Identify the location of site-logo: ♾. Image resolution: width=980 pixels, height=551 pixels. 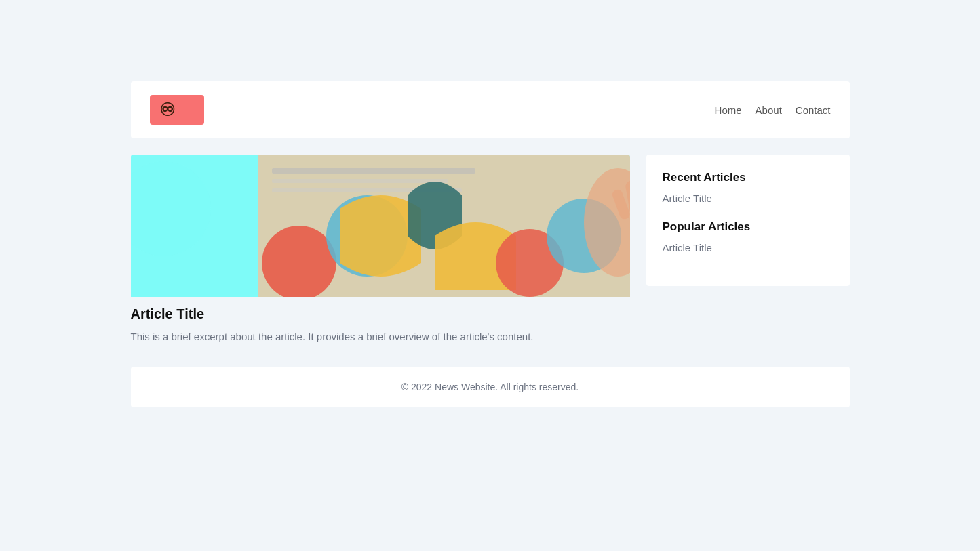
(177, 110).